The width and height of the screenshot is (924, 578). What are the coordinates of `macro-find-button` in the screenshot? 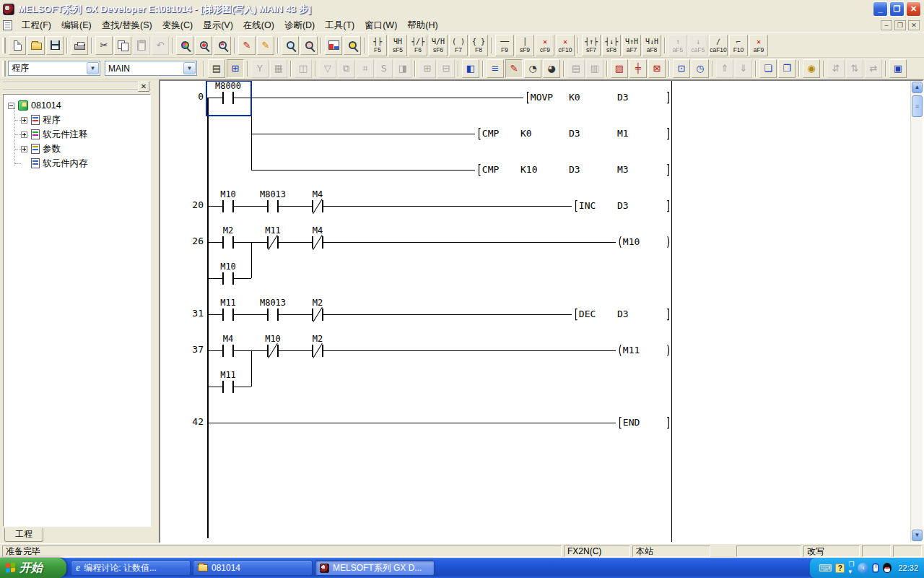 It's located at (352, 46).